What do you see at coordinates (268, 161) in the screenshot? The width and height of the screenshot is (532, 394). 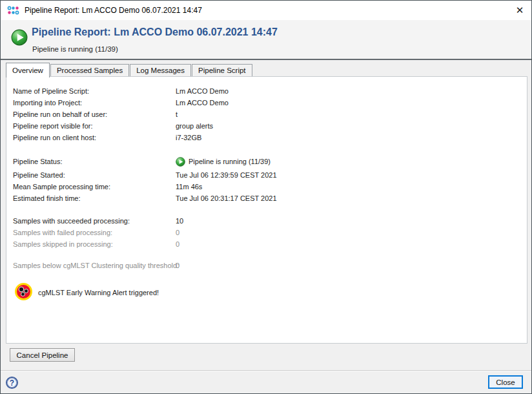 I see `status-row: Pipeline Status: Pipeline is running (11…` at bounding box center [268, 161].